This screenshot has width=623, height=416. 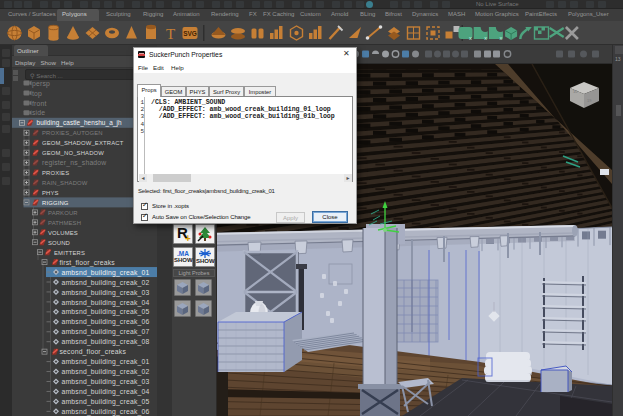 I want to click on svg-text: RIGGING, so click(x=56, y=203).